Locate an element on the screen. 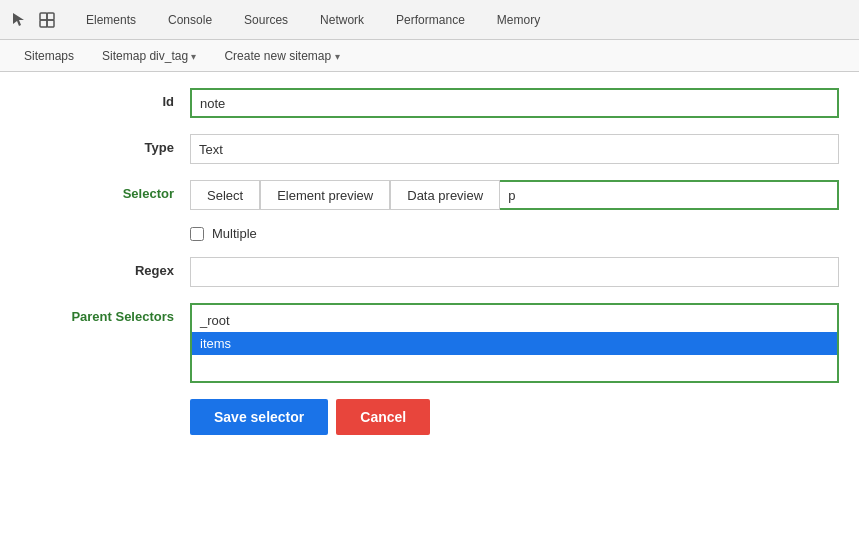 The width and height of the screenshot is (859, 553). action-row: Save selector Cancel is located at coordinates (430, 417).